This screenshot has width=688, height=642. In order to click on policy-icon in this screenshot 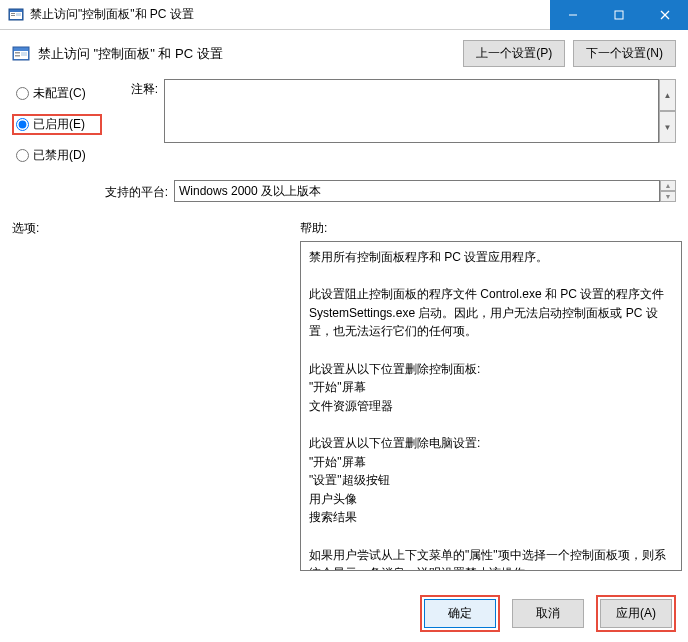, I will do `click(21, 54)`.